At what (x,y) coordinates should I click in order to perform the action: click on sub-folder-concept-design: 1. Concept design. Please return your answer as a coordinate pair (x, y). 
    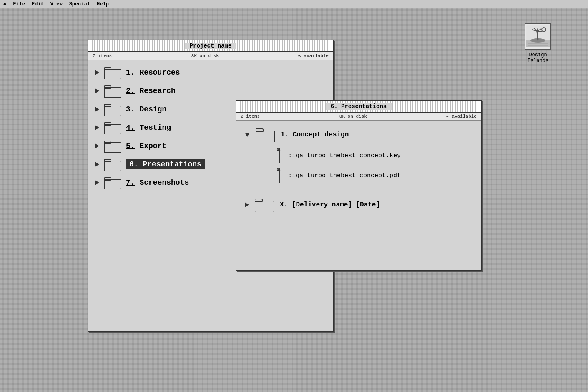
    Looking at the image, I should click on (359, 135).